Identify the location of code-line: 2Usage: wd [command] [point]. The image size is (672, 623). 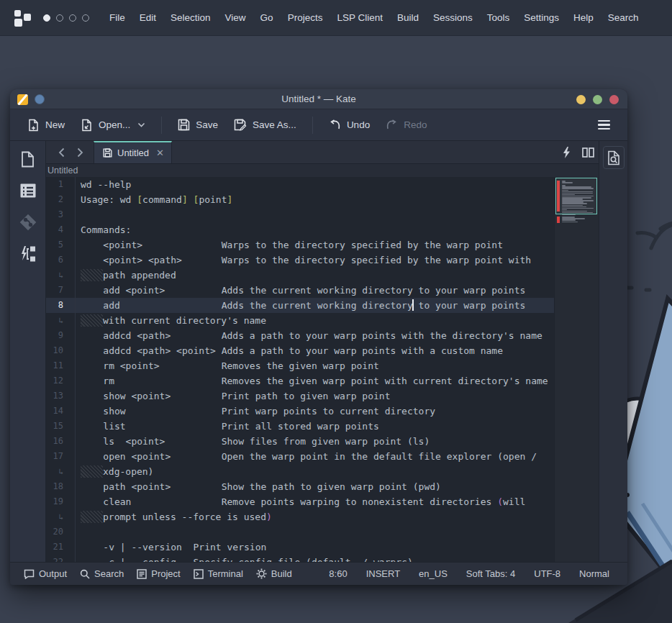
(300, 200).